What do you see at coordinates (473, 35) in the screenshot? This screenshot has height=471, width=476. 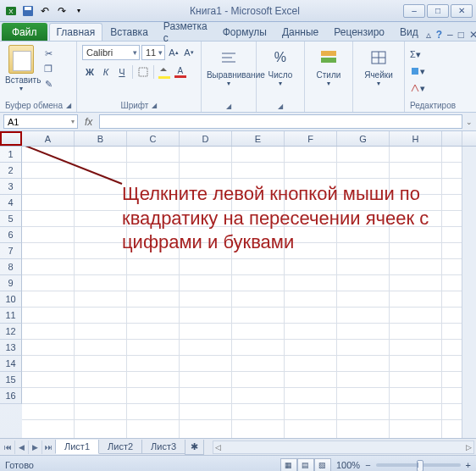 I see `doc-close-icon: ✕` at bounding box center [473, 35].